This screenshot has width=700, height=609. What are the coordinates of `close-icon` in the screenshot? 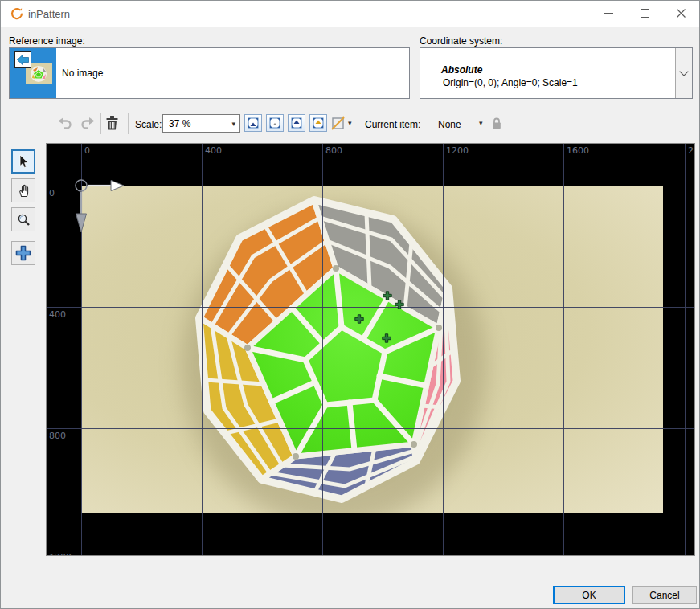 It's located at (682, 13).